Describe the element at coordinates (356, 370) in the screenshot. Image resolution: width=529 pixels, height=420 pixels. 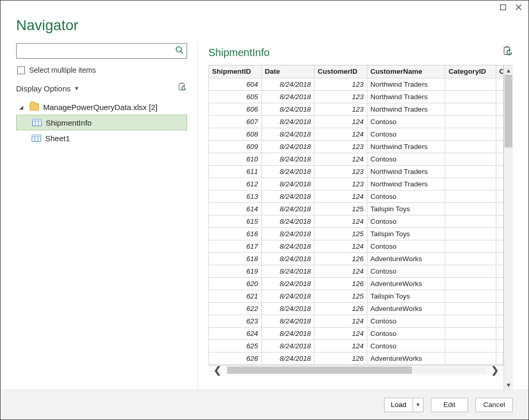
I see `horizontal-scrollbar: ❮ ❯` at that location.